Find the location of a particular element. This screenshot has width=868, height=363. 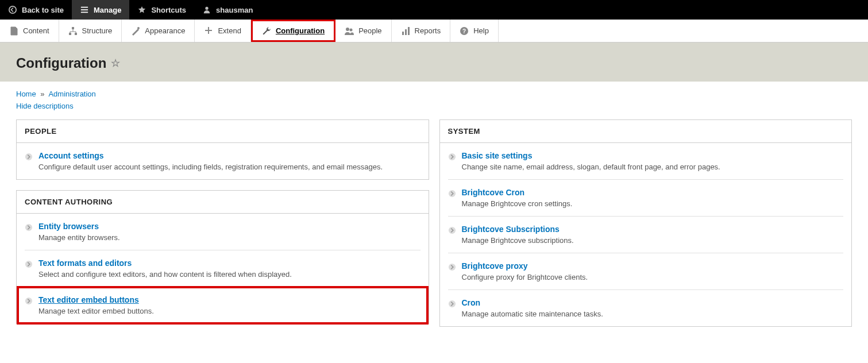

favorite-star-icon: ☆ is located at coordinates (115, 63).